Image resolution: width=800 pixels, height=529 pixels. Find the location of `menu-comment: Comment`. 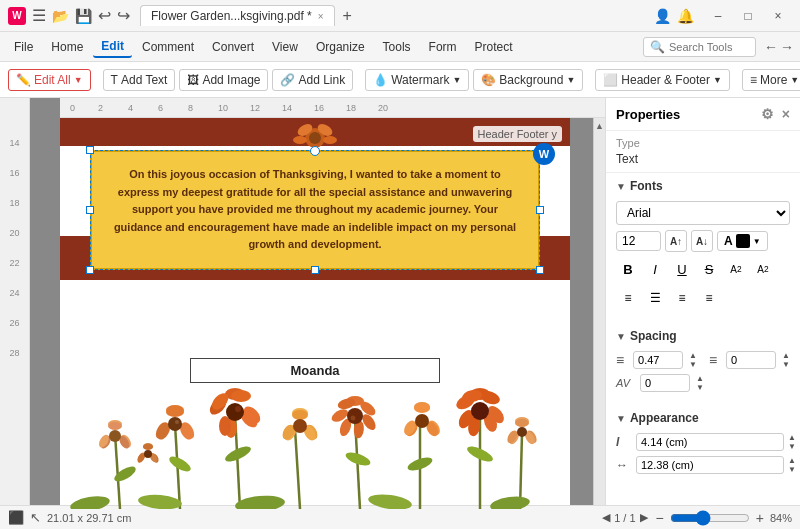

menu-comment: Comment is located at coordinates (168, 47).